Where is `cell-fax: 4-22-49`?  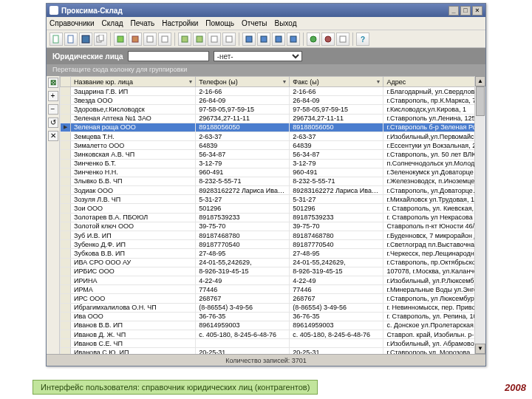 cell-fax: 4-22-49 is located at coordinates (337, 280).